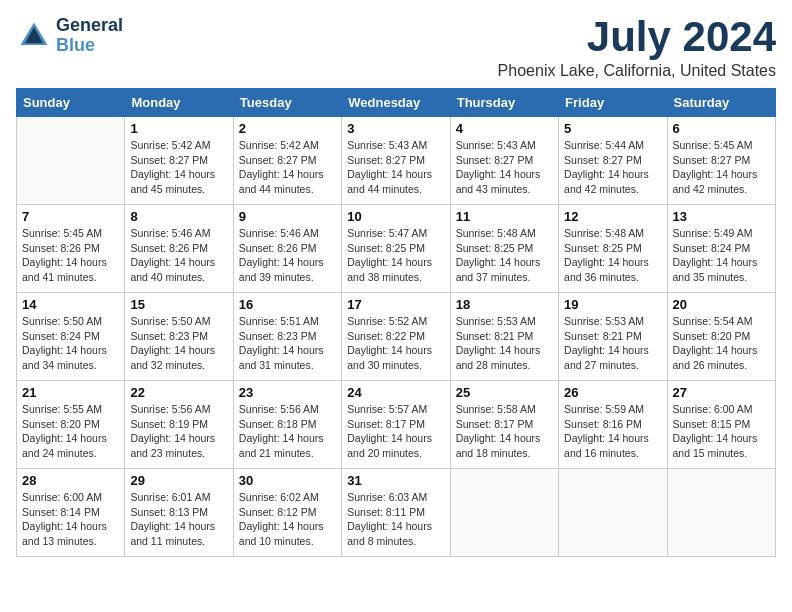 The width and height of the screenshot is (792, 612). What do you see at coordinates (396, 161) in the screenshot?
I see `calendar-cell: 3Sunrise: 5:43 AM Sunset: 8:27 PM Daylig…` at bounding box center [396, 161].